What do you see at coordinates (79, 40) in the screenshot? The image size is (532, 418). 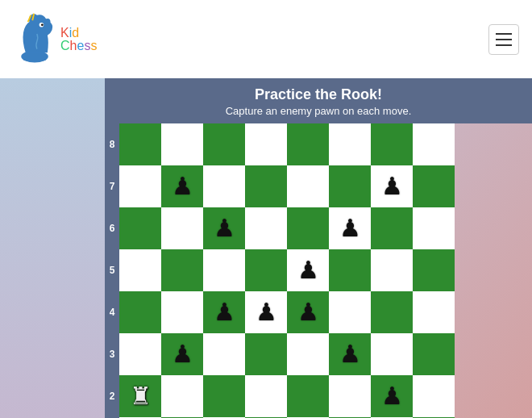 I see `logo-text: Kid Chess` at bounding box center [79, 40].